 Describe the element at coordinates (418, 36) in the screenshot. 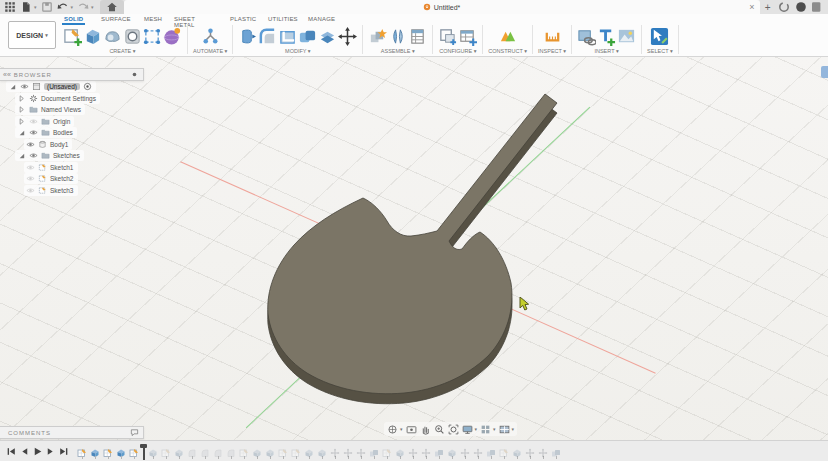

I see `bom-icon` at that location.